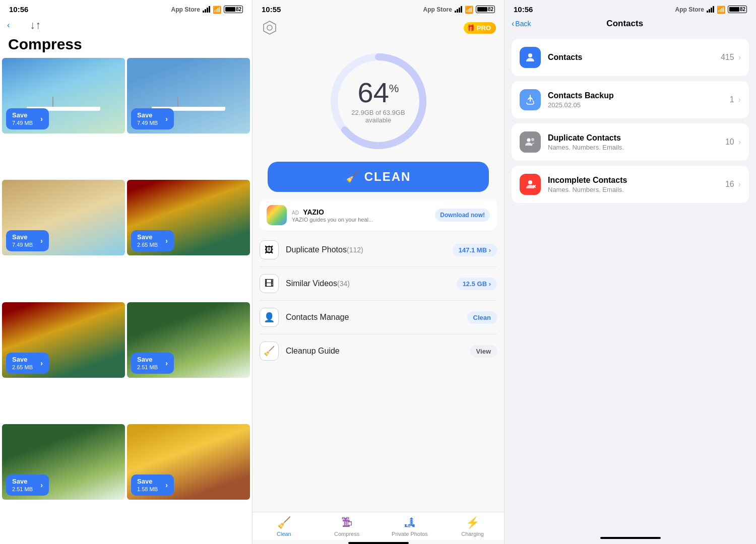  Describe the element at coordinates (64, 340) in the screenshot. I see `photo-cell-5: Save2.65 MB ›` at that location.